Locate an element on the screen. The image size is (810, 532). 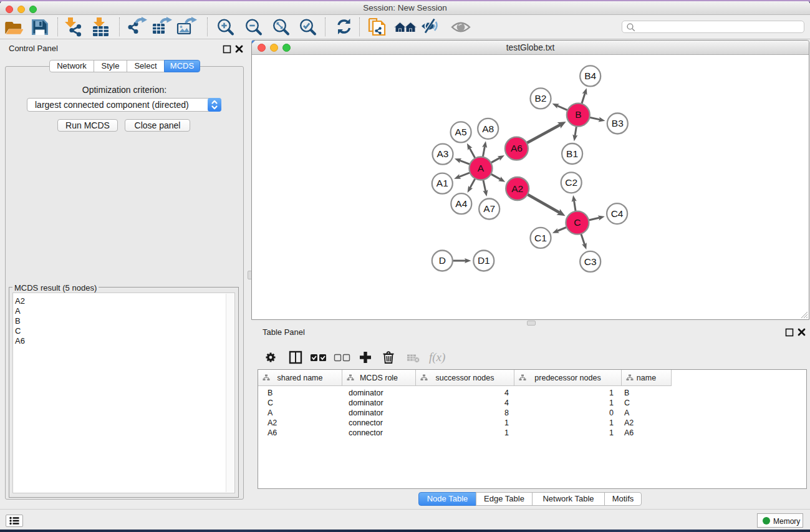
svg-text: D1 is located at coordinates (484, 261).